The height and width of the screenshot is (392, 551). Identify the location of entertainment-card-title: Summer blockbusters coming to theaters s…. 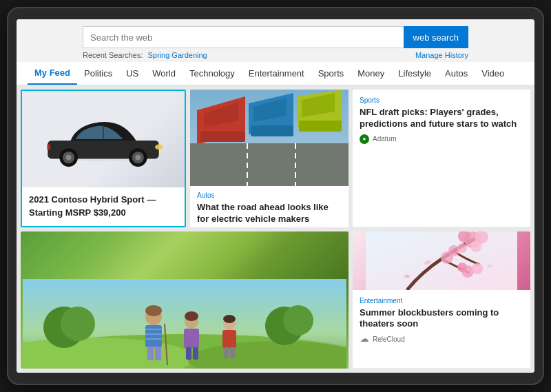
(441, 319).